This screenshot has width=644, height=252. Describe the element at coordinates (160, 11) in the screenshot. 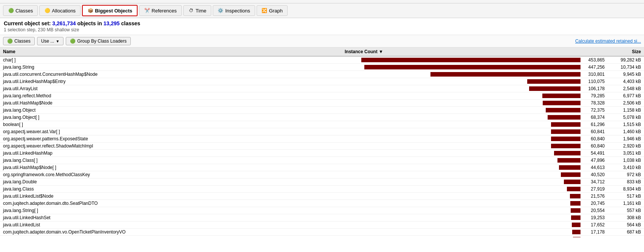

I see `tab-references: ✂️References` at that location.